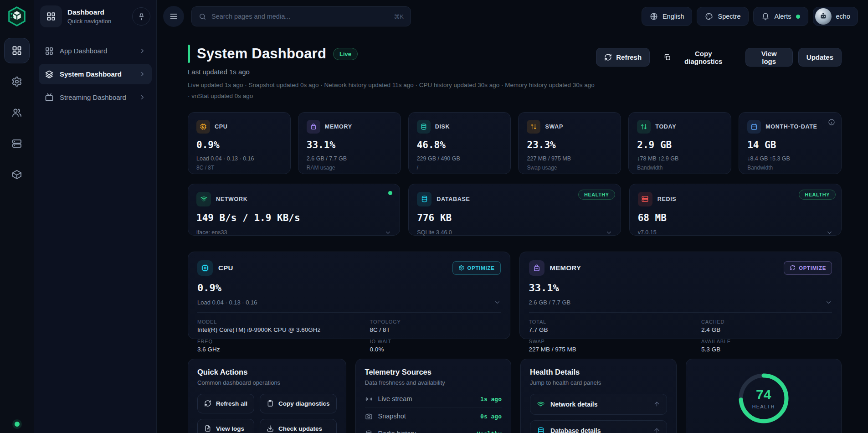 The width and height of the screenshot is (868, 433). I want to click on stat-card-cpu: CPU 0.9% Load 0.04 · 0.13 · 0.16 8C / 8T, so click(239, 143).